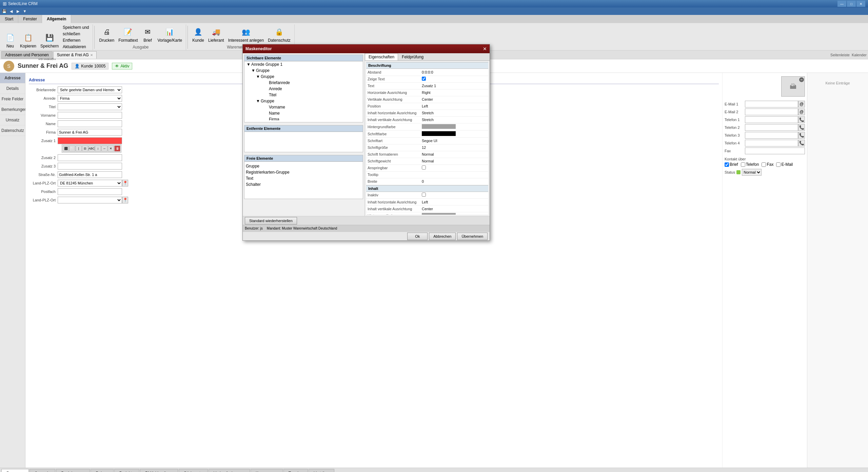  What do you see at coordinates (42, 471) in the screenshot?
I see `tab-journale: Journale` at bounding box center [42, 471].